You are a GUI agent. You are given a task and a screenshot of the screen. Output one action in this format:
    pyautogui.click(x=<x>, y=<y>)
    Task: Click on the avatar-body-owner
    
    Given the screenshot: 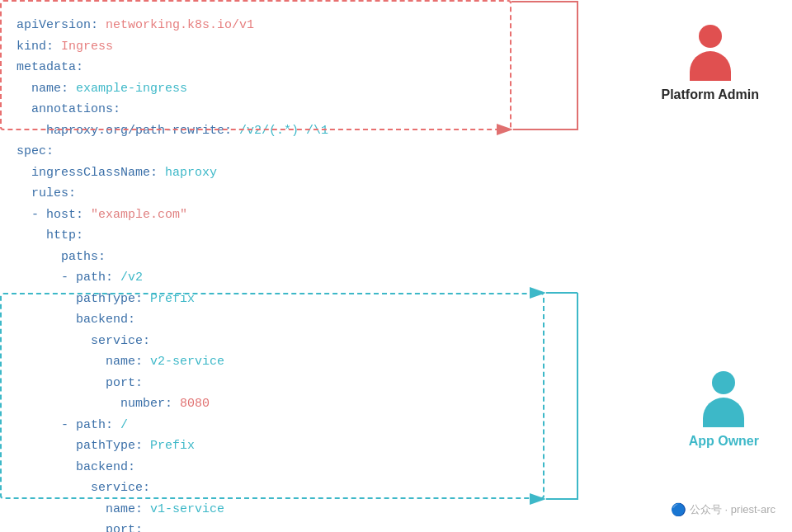 What is the action you would take?
    pyautogui.click(x=724, y=412)
    